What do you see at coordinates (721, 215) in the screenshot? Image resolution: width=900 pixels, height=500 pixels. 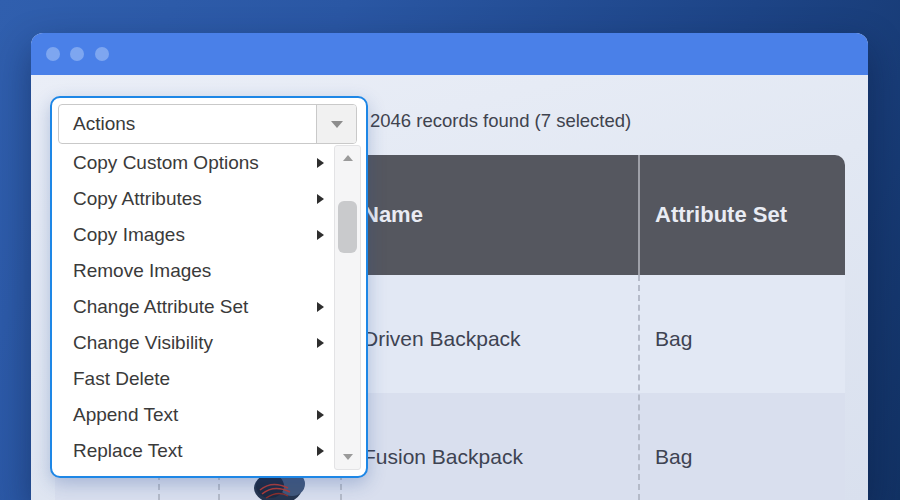 I see `column-header-attribute-set: Attribute Set` at bounding box center [721, 215].